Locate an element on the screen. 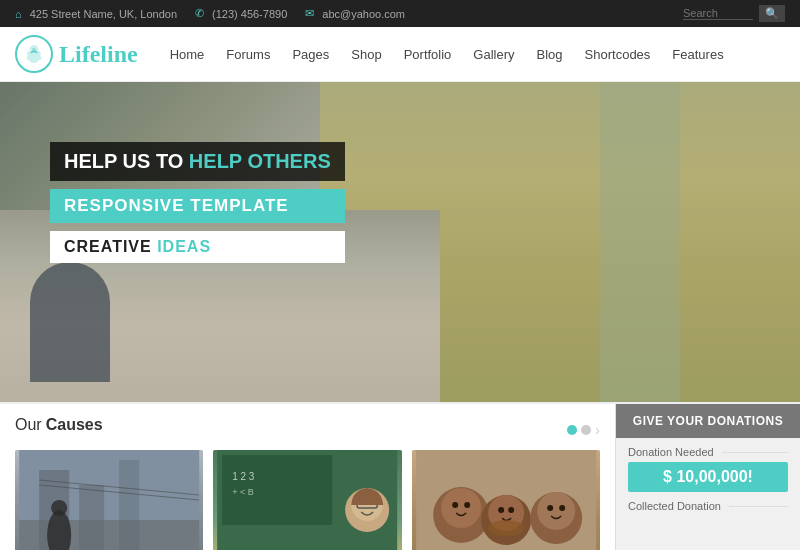 The height and width of the screenshot is (550, 800). donate-section: GIVE YOUR DONATIONS Donation Needed $ 10… is located at coordinates (708, 477).